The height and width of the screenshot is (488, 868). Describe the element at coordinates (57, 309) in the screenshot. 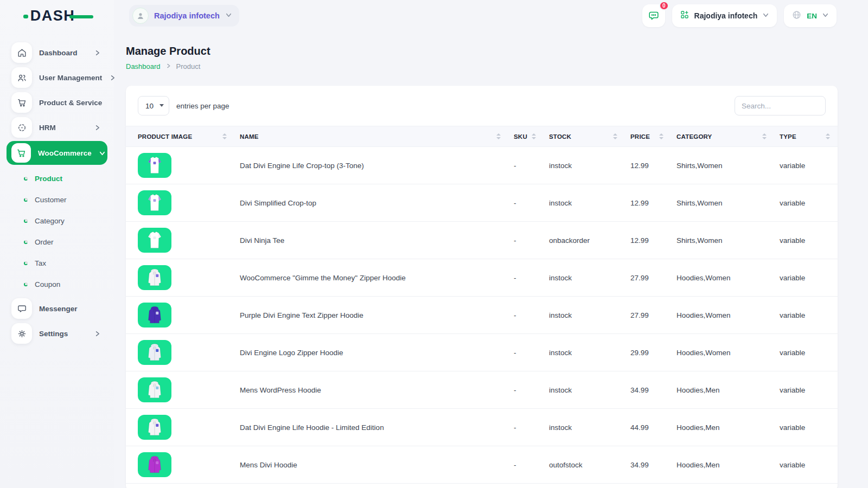

I see `sidebar-item-messenger: Messenger` at that location.